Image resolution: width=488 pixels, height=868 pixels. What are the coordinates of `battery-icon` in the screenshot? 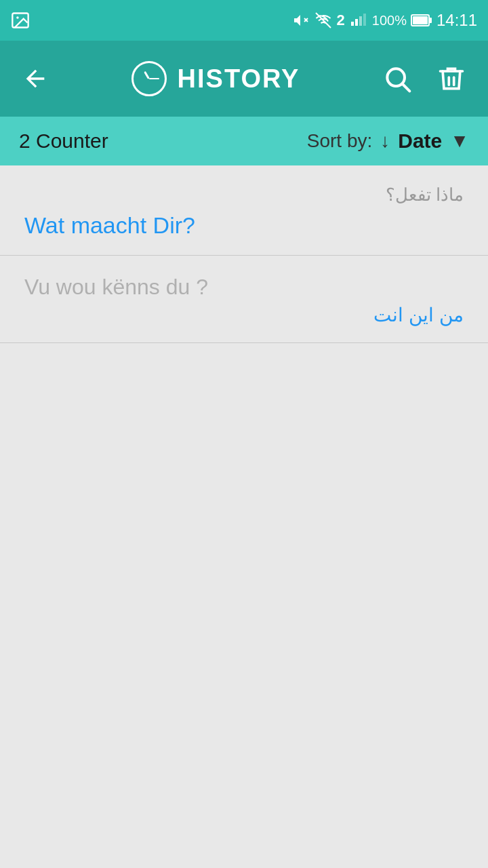 It's located at (422, 20).